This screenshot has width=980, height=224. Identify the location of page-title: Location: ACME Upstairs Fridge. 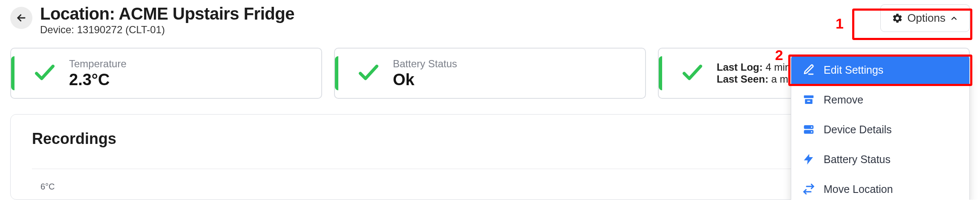
(167, 14).